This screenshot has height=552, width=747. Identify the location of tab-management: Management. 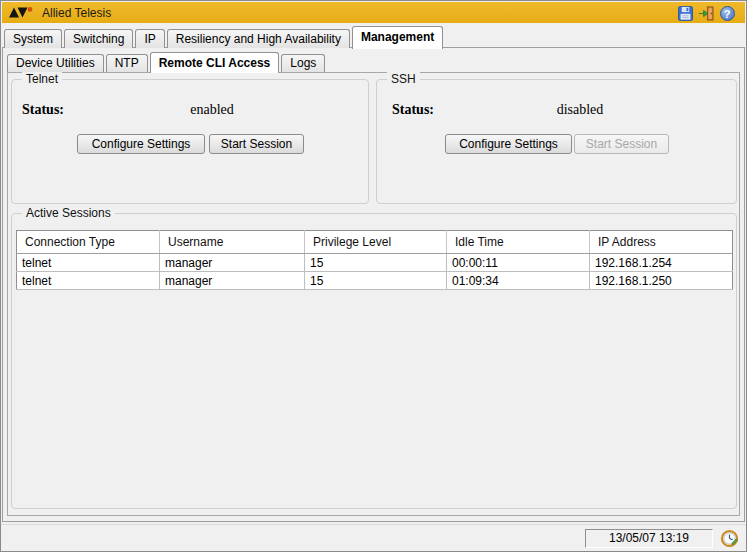
(398, 38).